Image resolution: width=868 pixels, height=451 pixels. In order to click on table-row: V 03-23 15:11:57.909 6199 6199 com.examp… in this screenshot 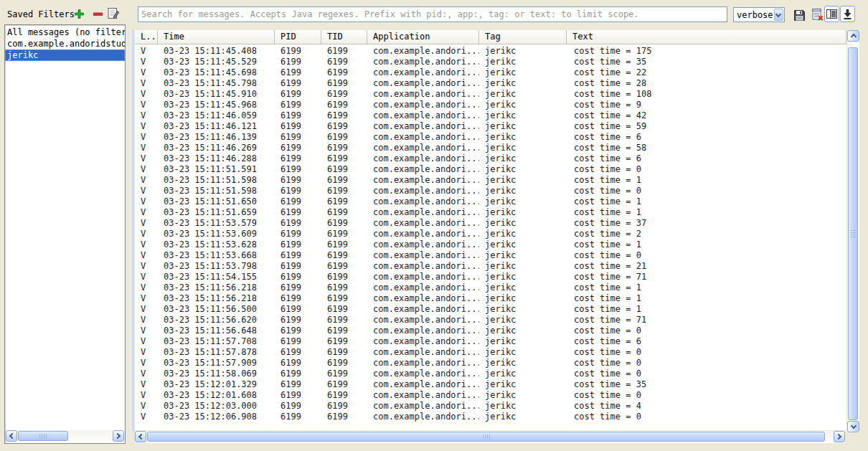, I will do `click(491, 363)`.